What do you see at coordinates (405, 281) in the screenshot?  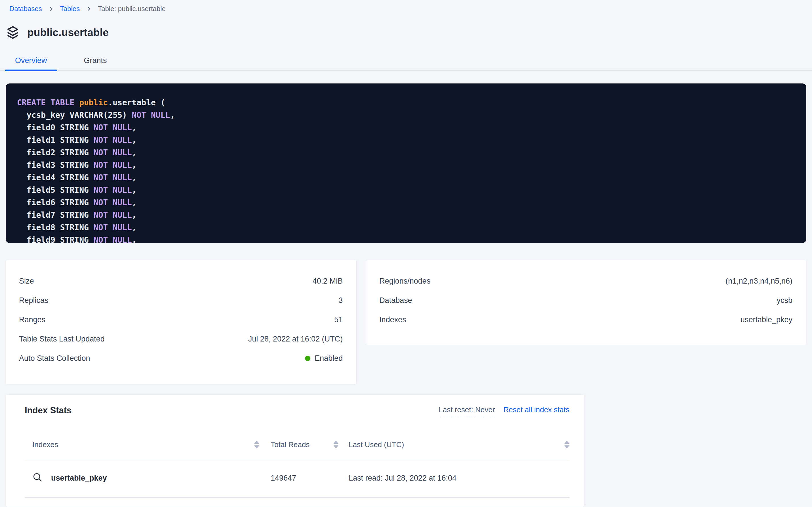 I see `stat-label: Regions/nodes` at bounding box center [405, 281].